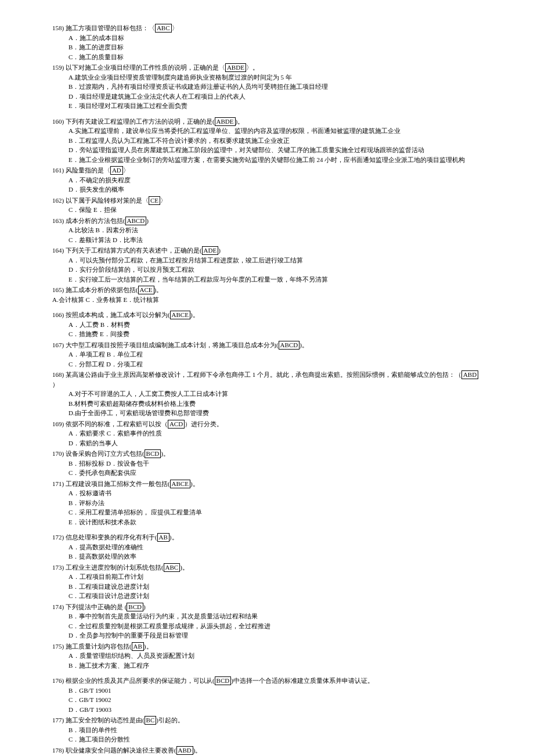 The width and height of the screenshot is (534, 756). What do you see at coordinates (136, 221) in the screenshot?
I see `answer-box: ABCD` at bounding box center [136, 221].